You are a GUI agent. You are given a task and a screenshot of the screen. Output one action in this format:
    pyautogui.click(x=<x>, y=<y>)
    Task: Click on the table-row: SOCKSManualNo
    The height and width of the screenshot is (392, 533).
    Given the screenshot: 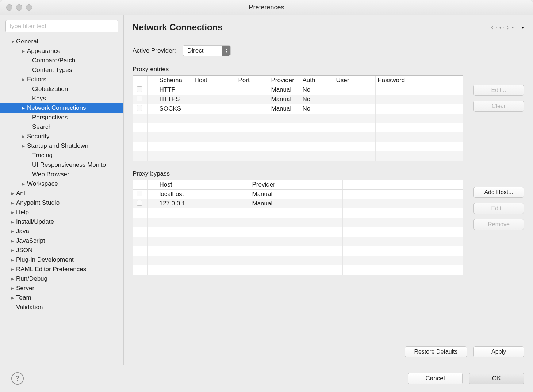 What is the action you would take?
    pyautogui.click(x=298, y=109)
    